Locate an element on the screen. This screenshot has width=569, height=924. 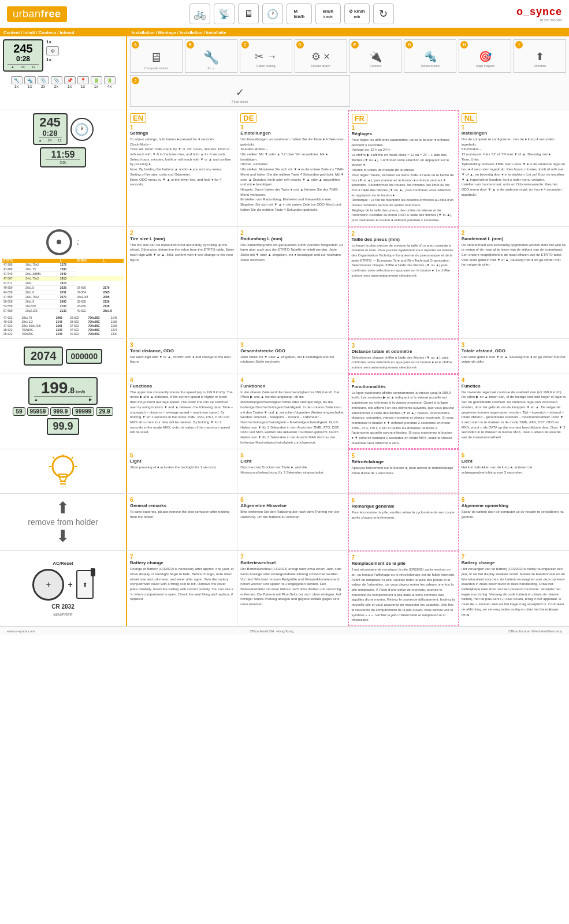
install-step-b: B 🔧 6x → is located at coordinates (211, 56).